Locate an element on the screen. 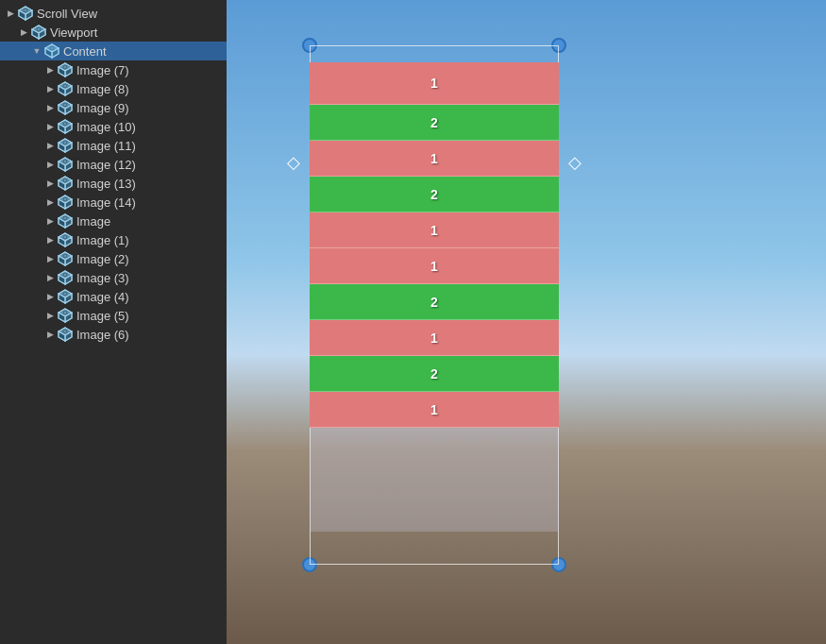 The width and height of the screenshot is (826, 644). tree-arrow-image9: ▶ is located at coordinates (50, 108).